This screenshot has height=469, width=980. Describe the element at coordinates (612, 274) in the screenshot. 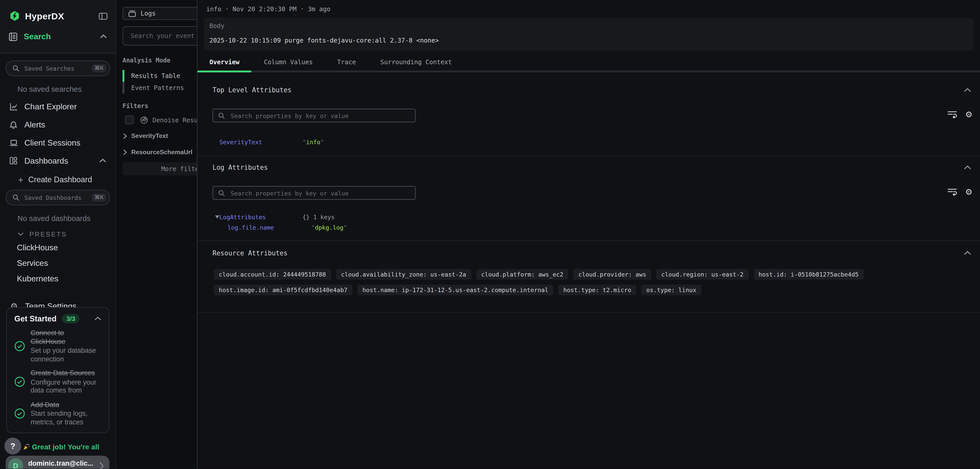

I see `resource-badge: cloud.provider: aws` at that location.